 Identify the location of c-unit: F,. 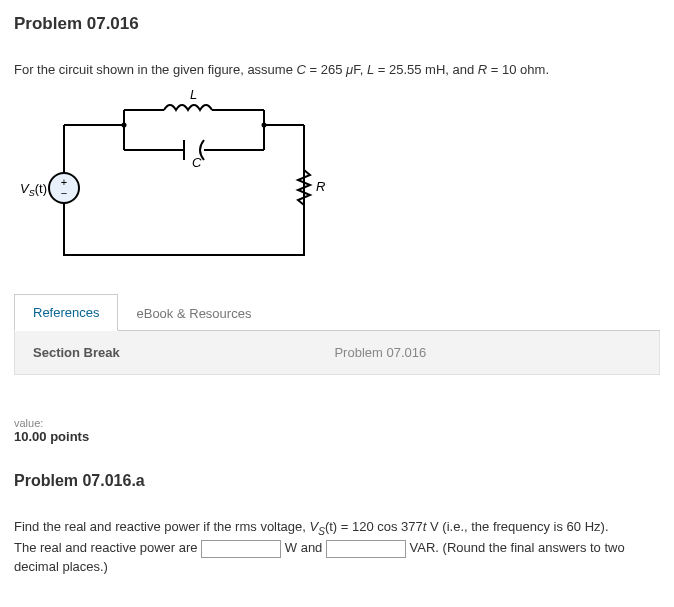
(360, 70).